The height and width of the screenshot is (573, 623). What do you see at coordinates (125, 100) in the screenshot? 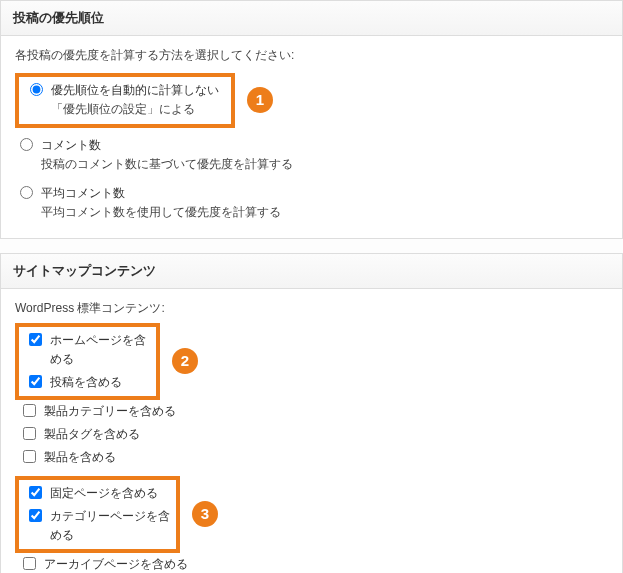
I see `radio-option-auto: 優先順位を自動的に計算しない 「優先順位の設定」による` at bounding box center [125, 100].